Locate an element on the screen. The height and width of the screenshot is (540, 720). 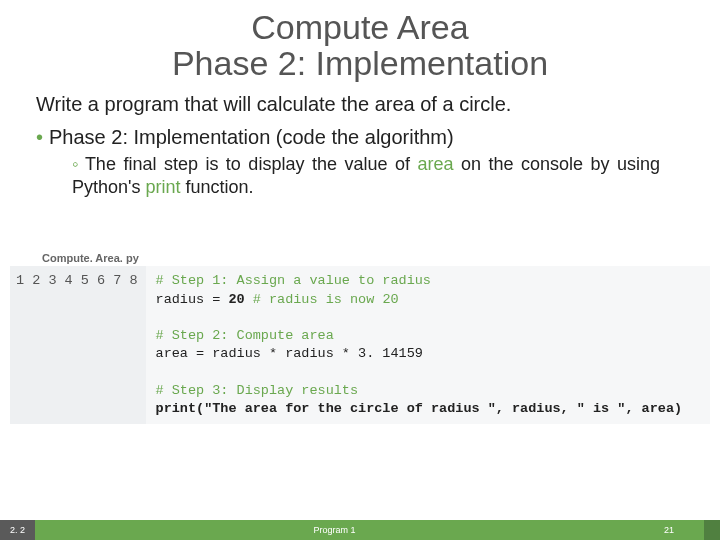
bullet-level2: ◦The final step is to display the value … is located at coordinates (360, 174).